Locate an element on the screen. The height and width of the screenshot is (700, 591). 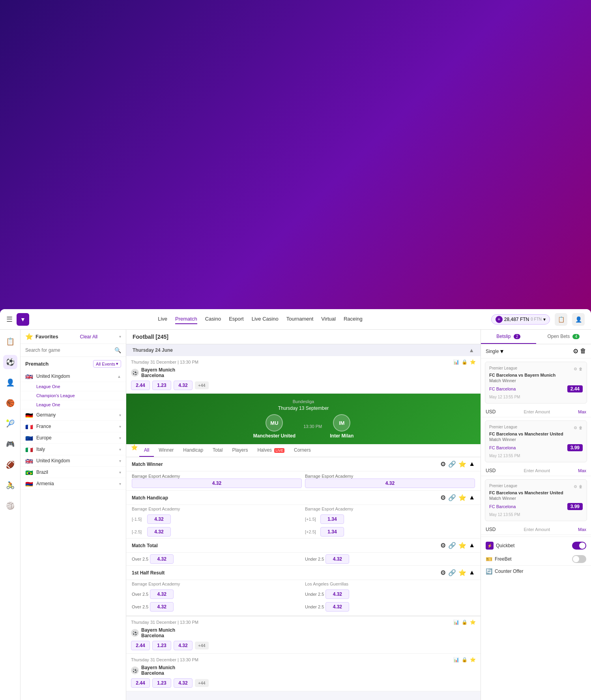
team1-odd-value: 4.32 is located at coordinates (217, 483).